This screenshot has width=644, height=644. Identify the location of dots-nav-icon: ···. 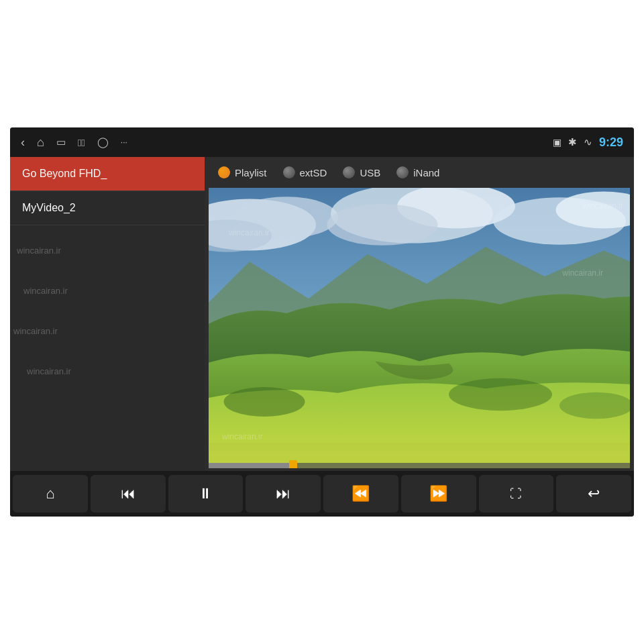
(124, 142).